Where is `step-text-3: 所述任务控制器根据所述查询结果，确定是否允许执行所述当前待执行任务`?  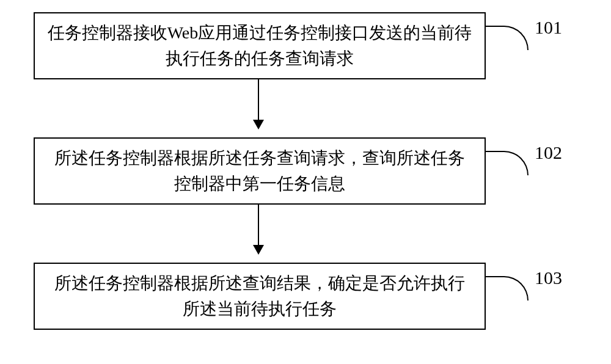
step-text-3: 所述任务控制器根据所述查询结果，确定是否允许执行所述当前待执行任务 is located at coordinates (260, 296).